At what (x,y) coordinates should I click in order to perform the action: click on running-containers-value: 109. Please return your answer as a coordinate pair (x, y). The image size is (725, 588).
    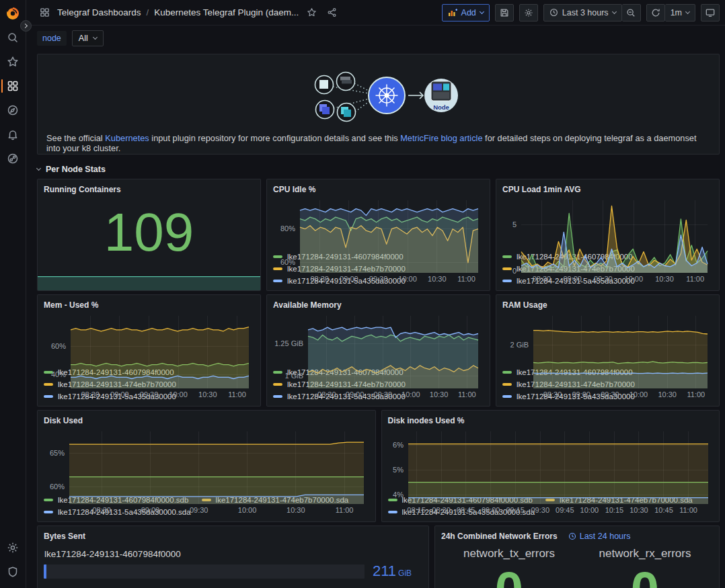
    Looking at the image, I should click on (149, 233).